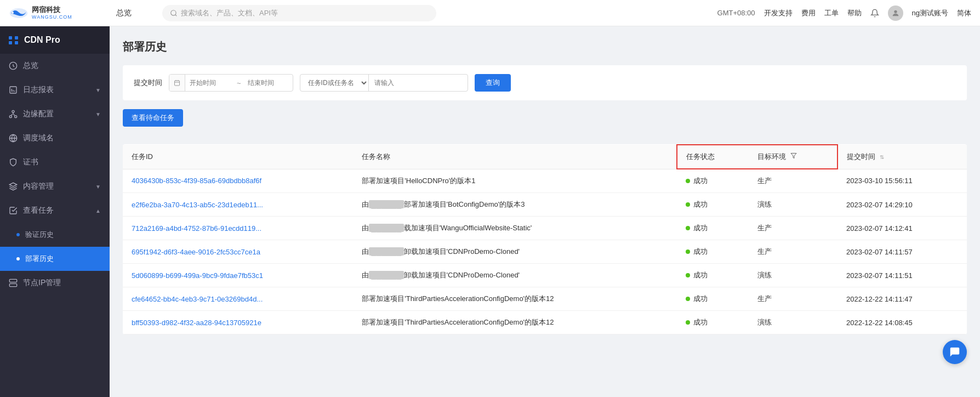 This screenshot has width=980, height=397. I want to click on search-bar: 搜索域名、产品、文档、API等, so click(299, 13).